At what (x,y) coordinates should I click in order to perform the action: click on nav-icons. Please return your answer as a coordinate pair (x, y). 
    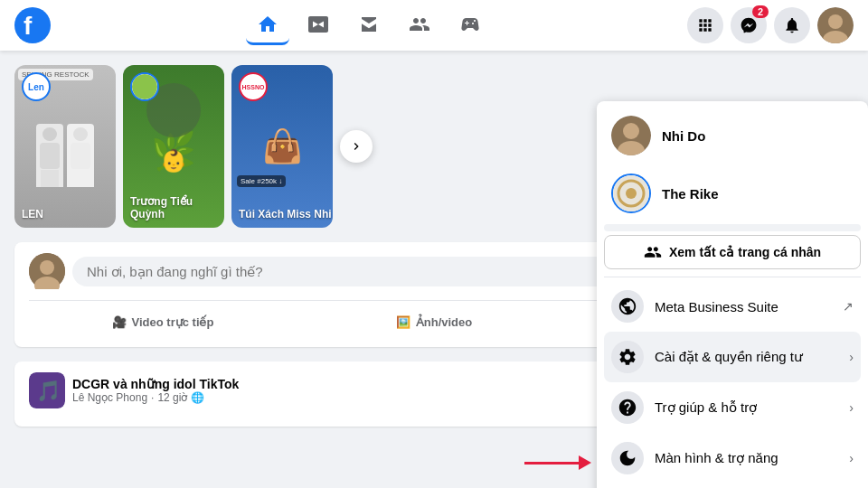
    Looking at the image, I should click on (369, 25).